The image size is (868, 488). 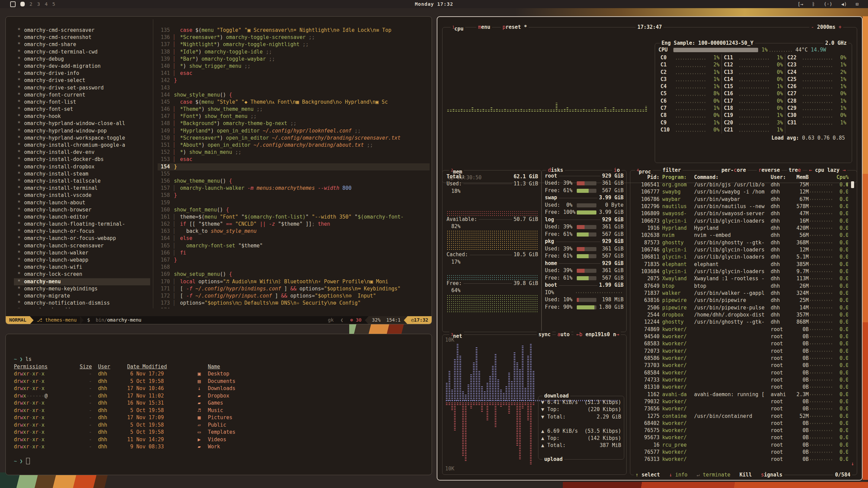 What do you see at coordinates (82, 224) in the screenshot?
I see `file-item: *omarchy-launch-floating-terminal-` at bounding box center [82, 224].